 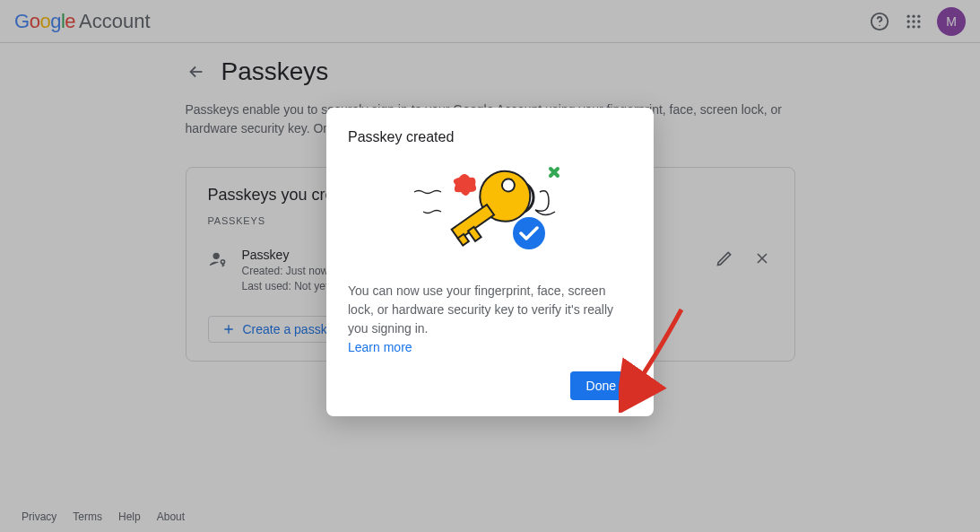 I want to click on dialog-illustration, so click(x=490, y=210).